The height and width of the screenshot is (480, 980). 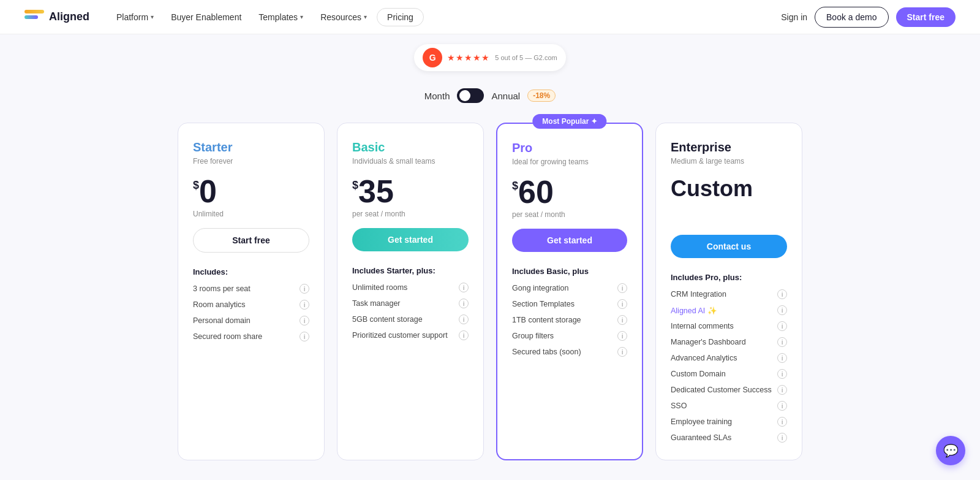 I want to click on feature-item: Employee training i, so click(x=729, y=422).